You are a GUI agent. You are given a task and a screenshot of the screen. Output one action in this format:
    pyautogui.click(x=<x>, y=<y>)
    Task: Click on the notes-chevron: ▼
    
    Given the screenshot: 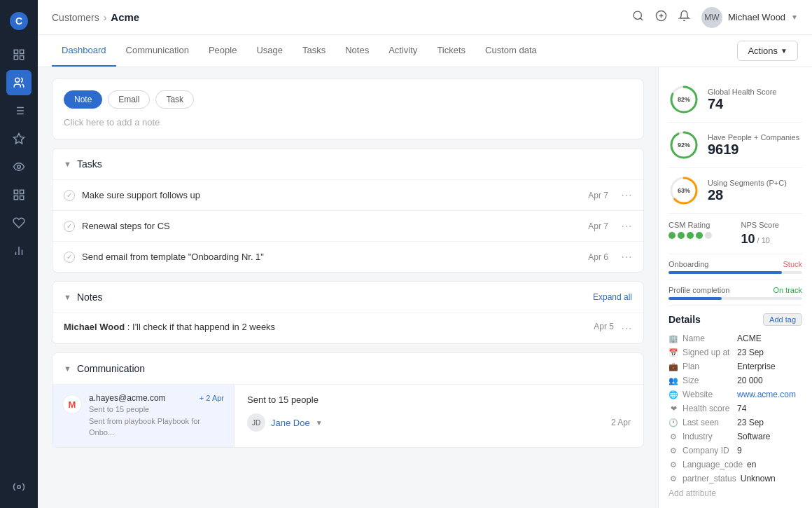 What is the action you would take?
    pyautogui.click(x=67, y=297)
    